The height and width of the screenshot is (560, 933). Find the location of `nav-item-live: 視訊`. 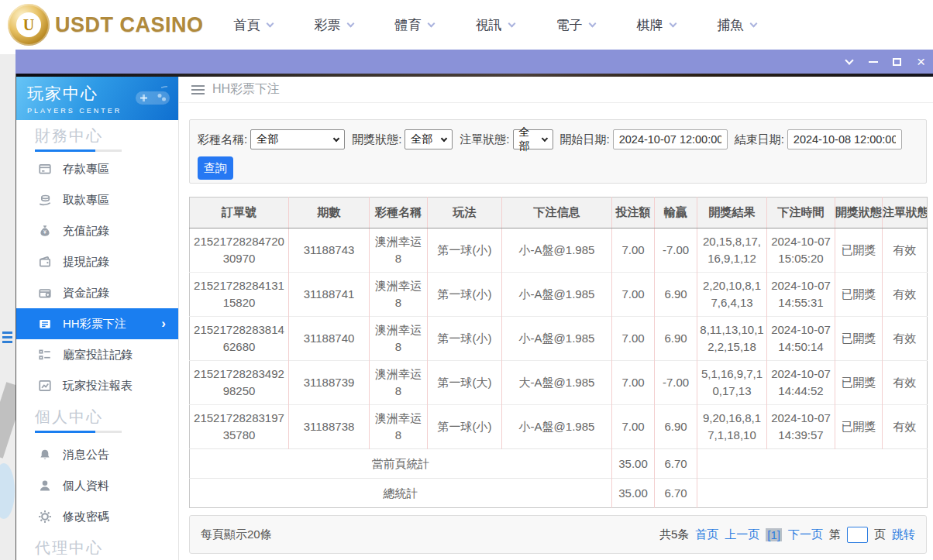

nav-item-live: 視訊 is located at coordinates (495, 25).